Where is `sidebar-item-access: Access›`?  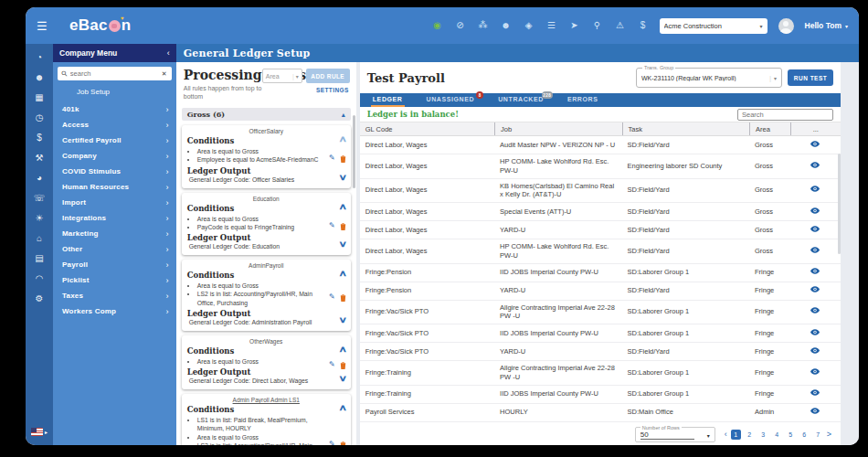
sidebar-item-access: Access› is located at coordinates (115, 124).